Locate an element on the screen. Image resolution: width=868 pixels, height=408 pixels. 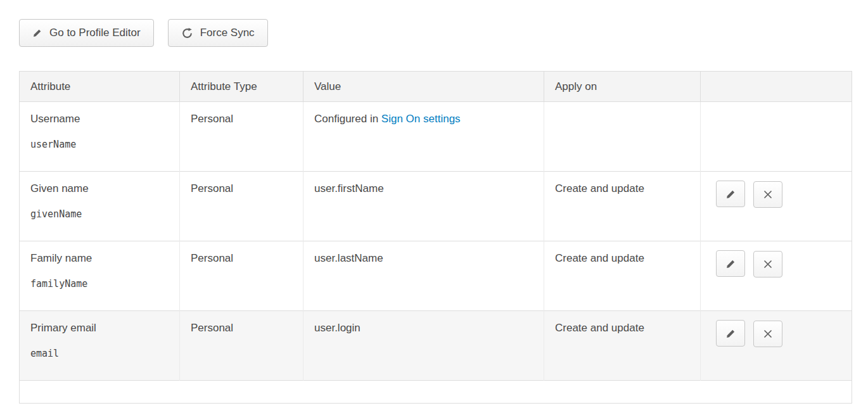
apply-on-cell is located at coordinates (622, 137).